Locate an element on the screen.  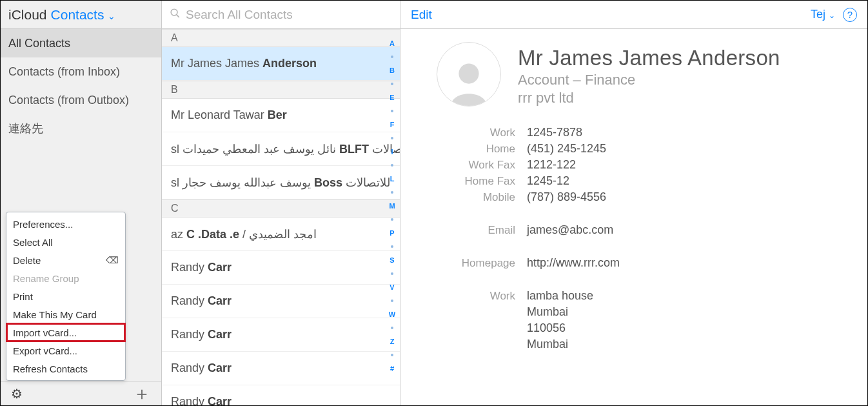
search-field: Search All Contacts is located at coordinates (281, 15).